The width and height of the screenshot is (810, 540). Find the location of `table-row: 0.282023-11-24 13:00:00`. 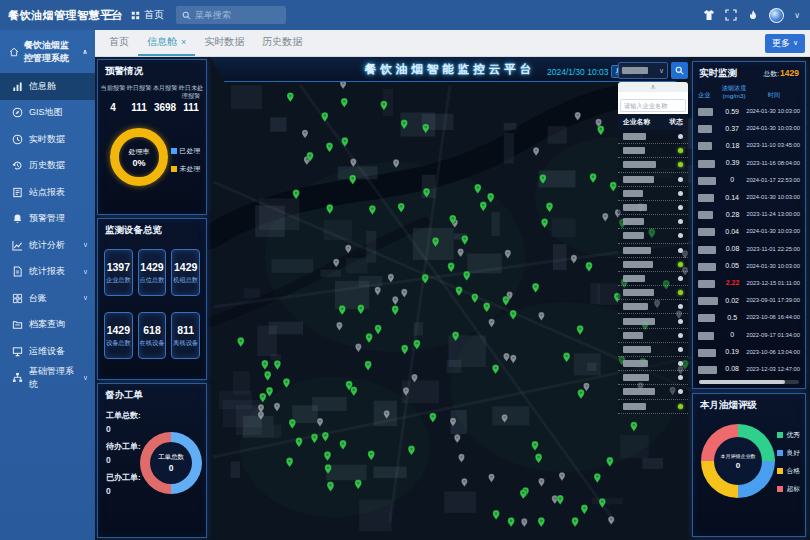

table-row: 0.282023-11-24 13:00:00 is located at coordinates (749, 214).